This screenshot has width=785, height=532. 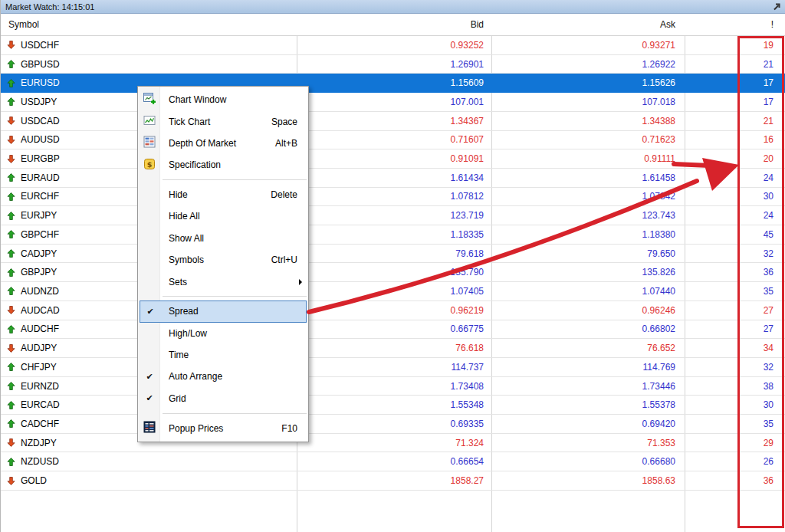 I want to click on titlebar: Market Watch: 14:15:01, so click(x=392, y=7).